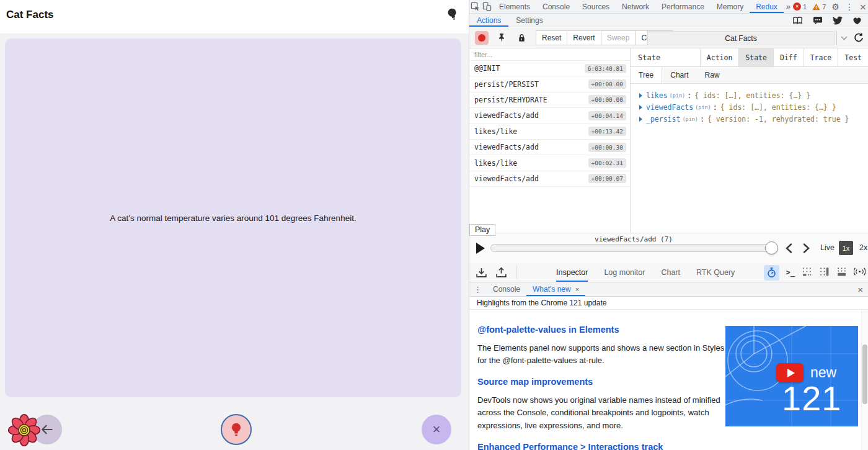 The width and height of the screenshot is (868, 450). I want to click on flower-icon, so click(24, 430).